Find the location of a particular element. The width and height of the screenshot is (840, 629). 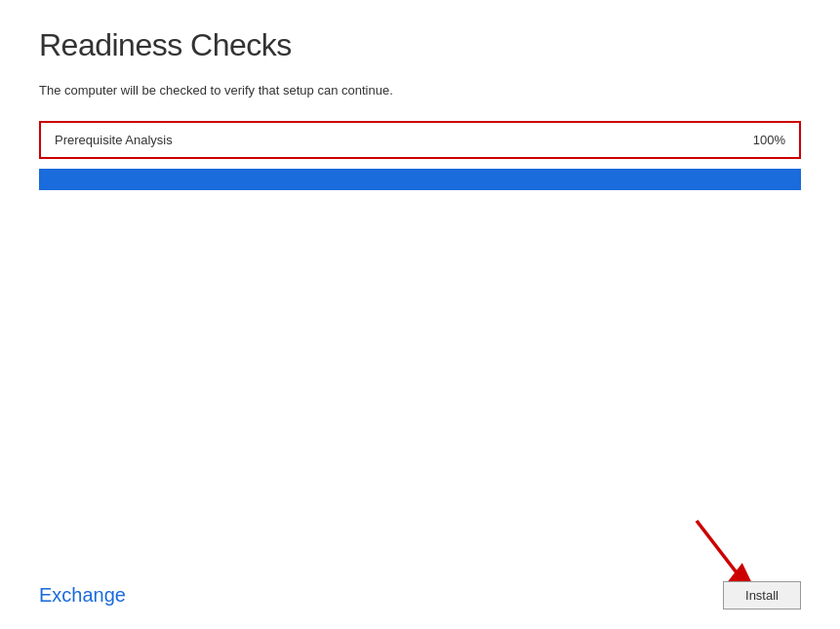

check-label: Prerequisite Analysis is located at coordinates (113, 140).